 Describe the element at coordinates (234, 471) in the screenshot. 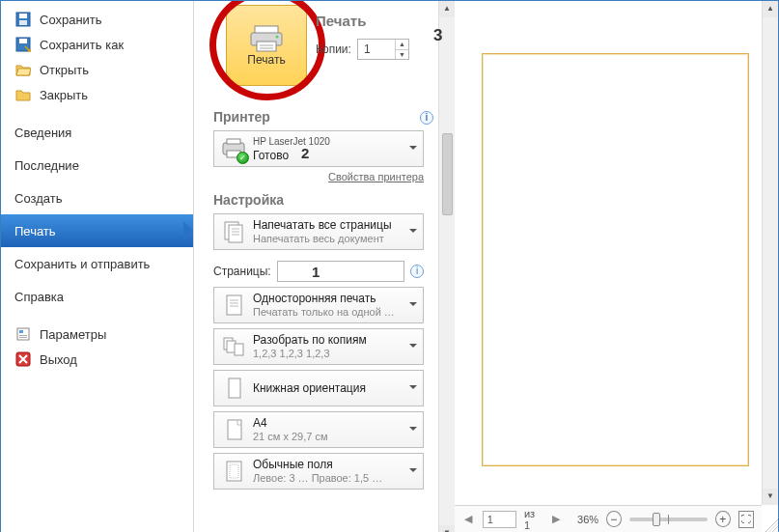

I see `margins-icon` at that location.